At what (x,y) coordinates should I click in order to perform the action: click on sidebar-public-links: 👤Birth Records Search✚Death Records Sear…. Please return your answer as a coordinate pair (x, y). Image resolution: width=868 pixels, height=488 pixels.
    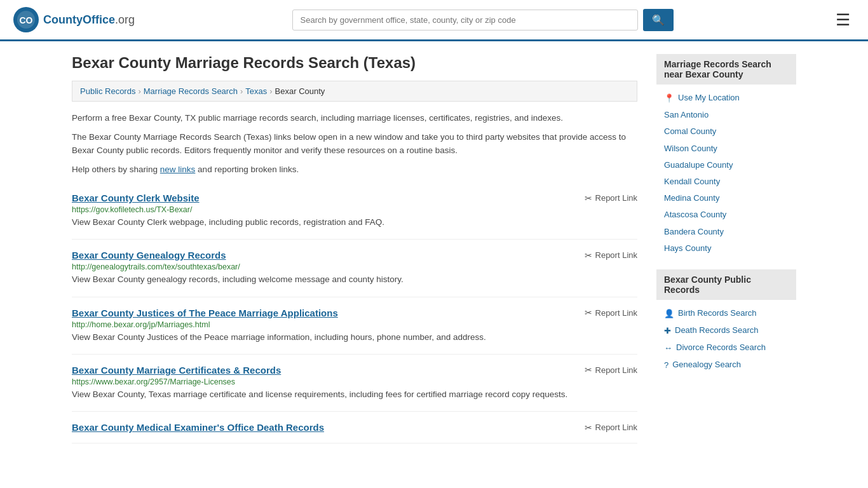
    Looking at the image, I should click on (726, 339).